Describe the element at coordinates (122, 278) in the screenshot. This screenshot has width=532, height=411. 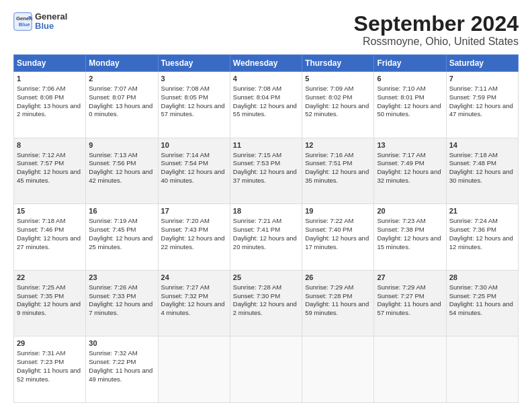
I see `day-number: 23` at that location.